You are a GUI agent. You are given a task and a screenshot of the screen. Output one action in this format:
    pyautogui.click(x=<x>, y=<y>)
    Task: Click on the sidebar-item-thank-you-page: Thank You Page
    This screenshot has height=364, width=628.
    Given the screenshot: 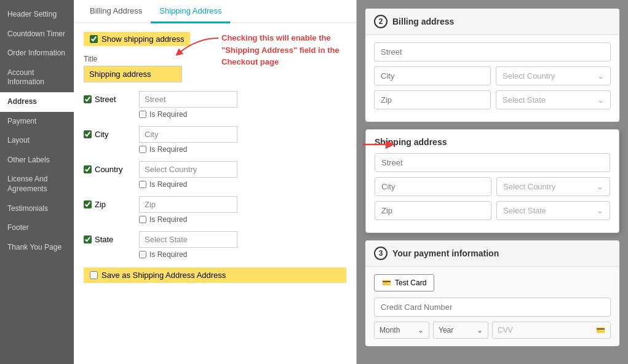 What is the action you would take?
    pyautogui.click(x=37, y=248)
    